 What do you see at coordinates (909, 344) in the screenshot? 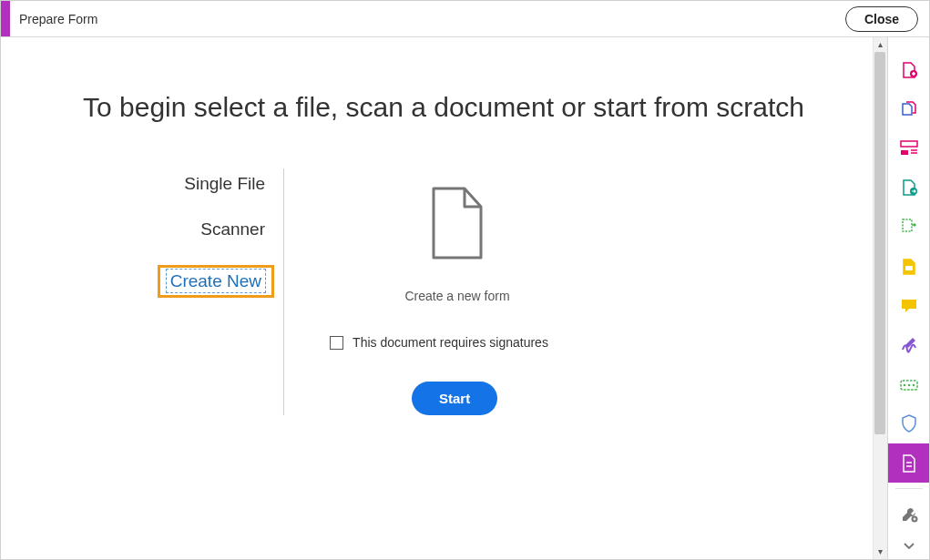
I see `tool-fill-sign` at bounding box center [909, 344].